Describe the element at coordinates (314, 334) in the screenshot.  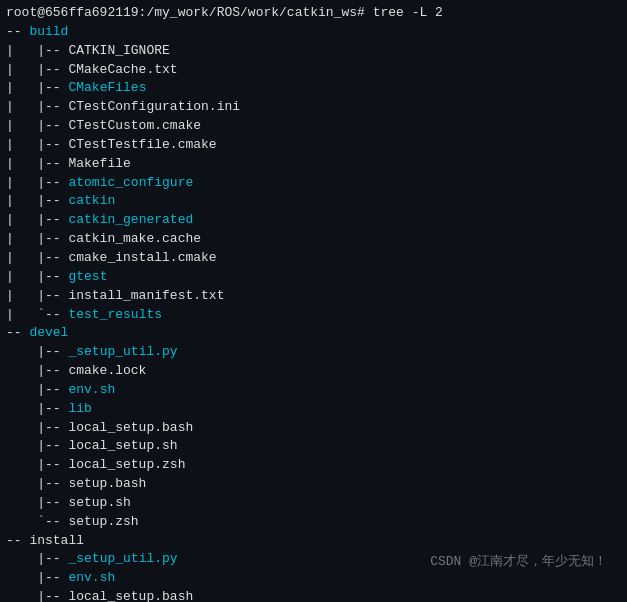
I see `devel-root: -- devel` at that location.